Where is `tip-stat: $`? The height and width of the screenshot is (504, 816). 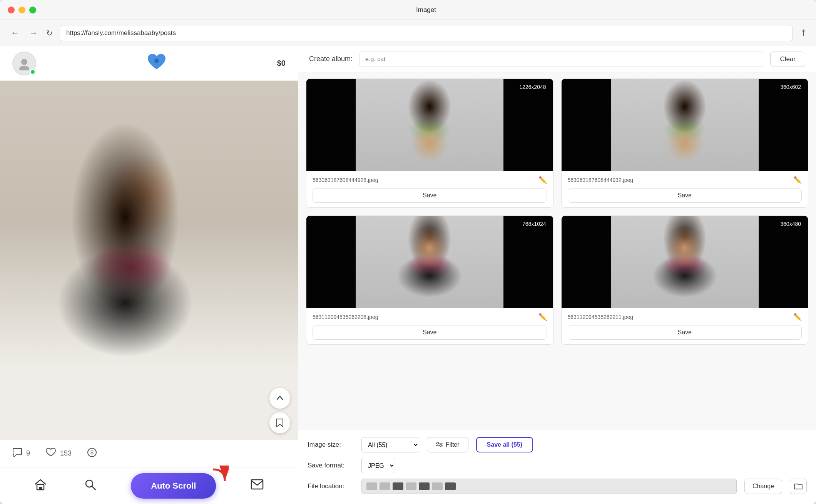
tip-stat: $ is located at coordinates (92, 454).